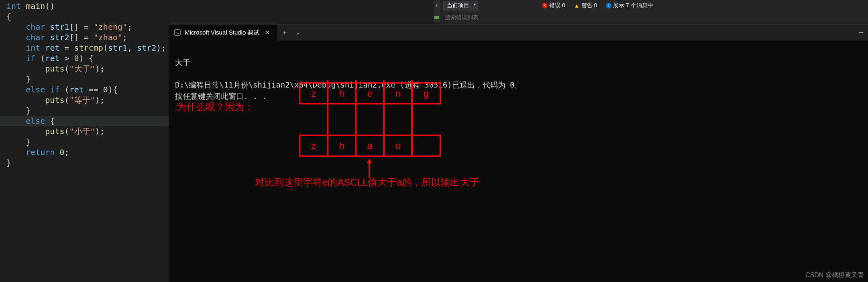  I want to click on errors-filter: ✕ 错误 0, so click(554, 6).